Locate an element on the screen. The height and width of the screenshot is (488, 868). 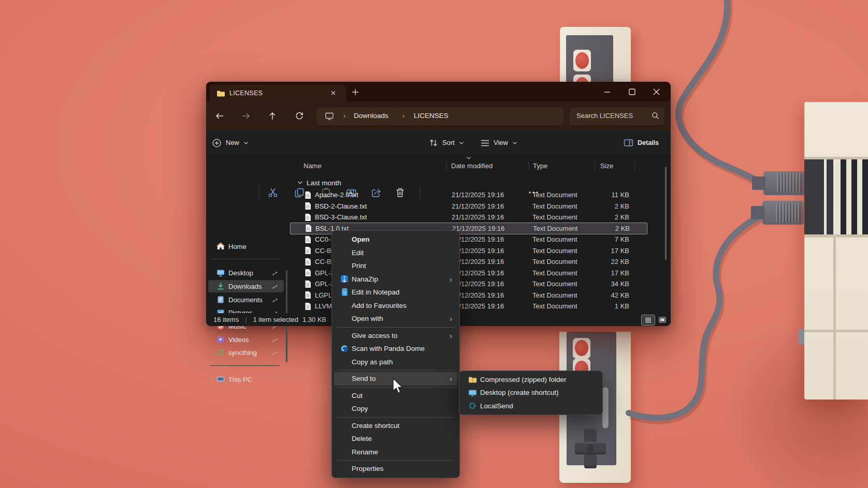
sidebar-divider is located at coordinates (245, 259).